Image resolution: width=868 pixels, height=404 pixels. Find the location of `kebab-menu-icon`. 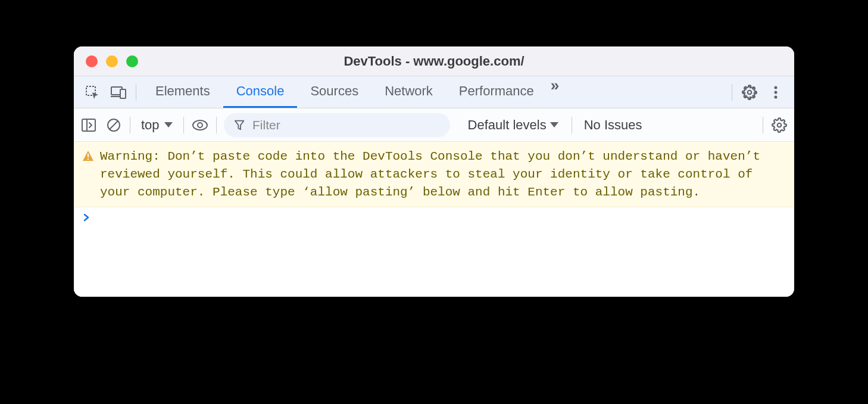

kebab-menu-icon is located at coordinates (776, 92).